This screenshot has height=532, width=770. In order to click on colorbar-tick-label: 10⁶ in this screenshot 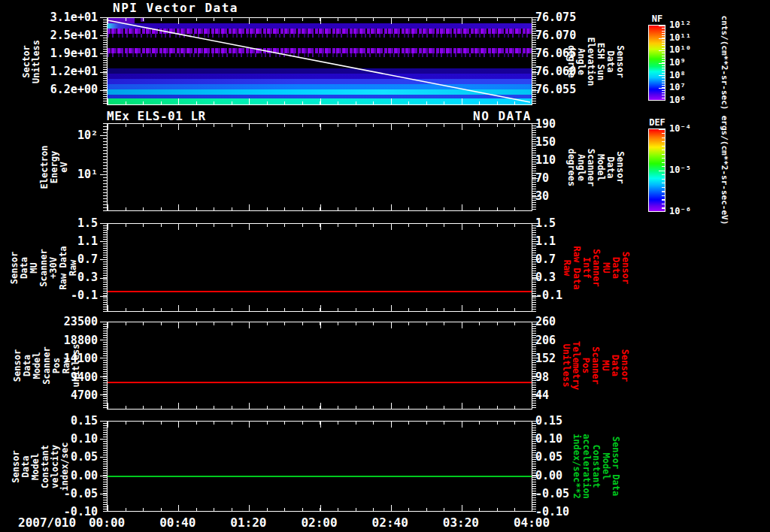, I will do `click(688, 100)`.